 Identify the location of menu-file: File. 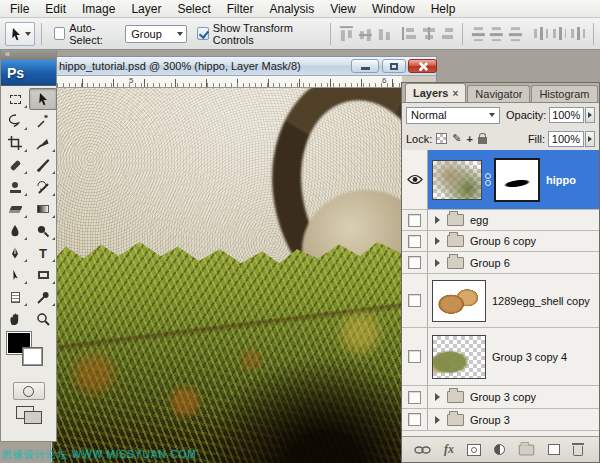
(20, 9).